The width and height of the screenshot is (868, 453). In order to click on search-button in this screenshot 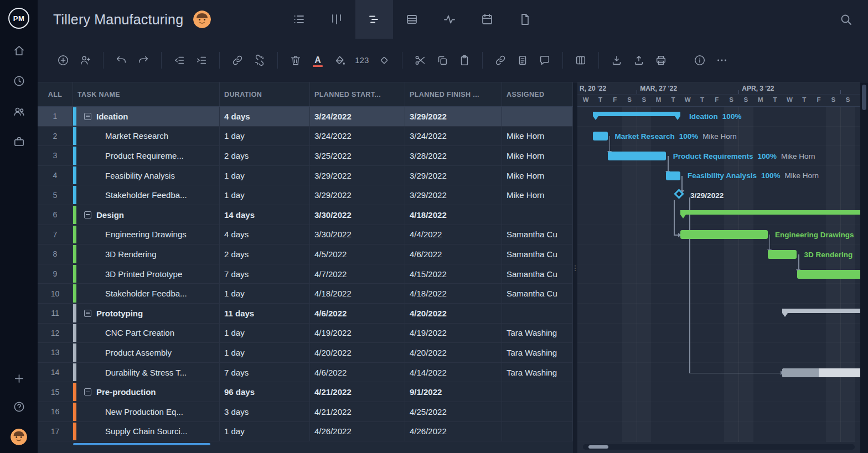, I will do `click(846, 19)`.